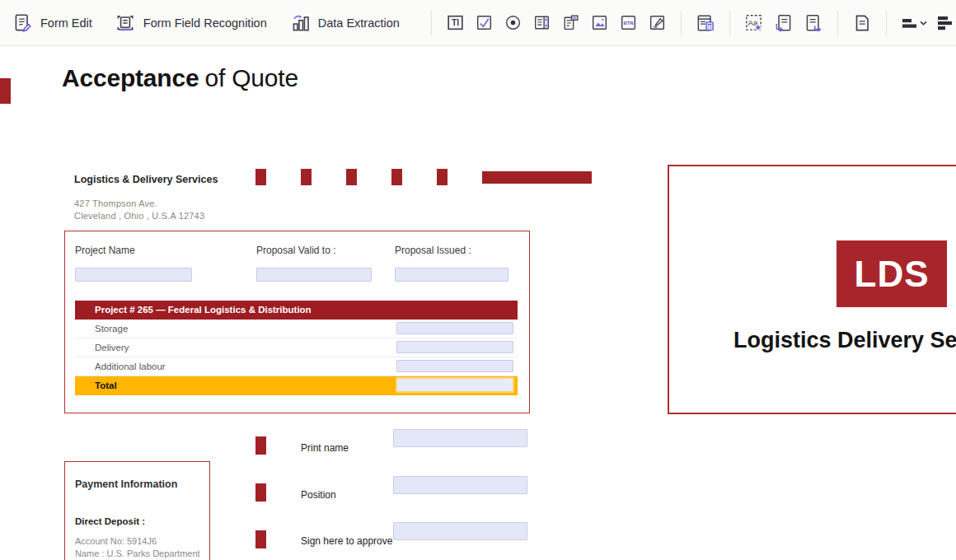 This screenshot has width=956, height=560. What do you see at coordinates (297, 348) in the screenshot?
I see `cost-table: Project # 265 — Federal Logistics & Dist…` at bounding box center [297, 348].